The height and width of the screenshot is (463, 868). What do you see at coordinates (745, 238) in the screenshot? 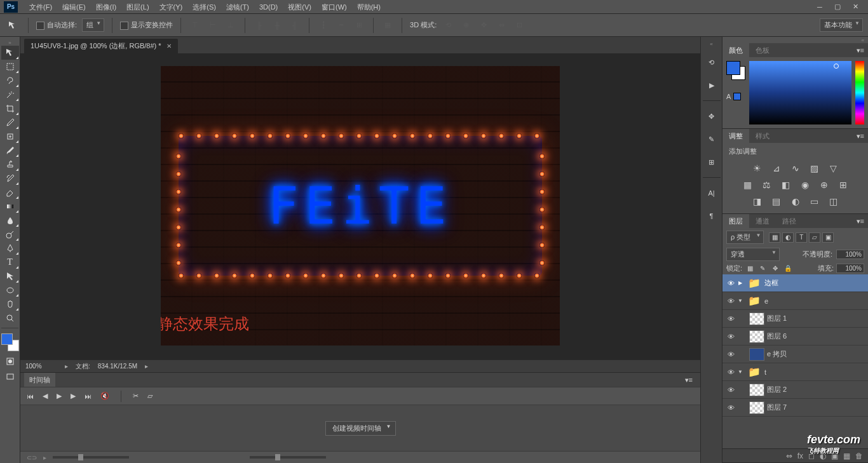
I see `layer-filter-kind-dropdown: ρ 类型` at bounding box center [745, 238].